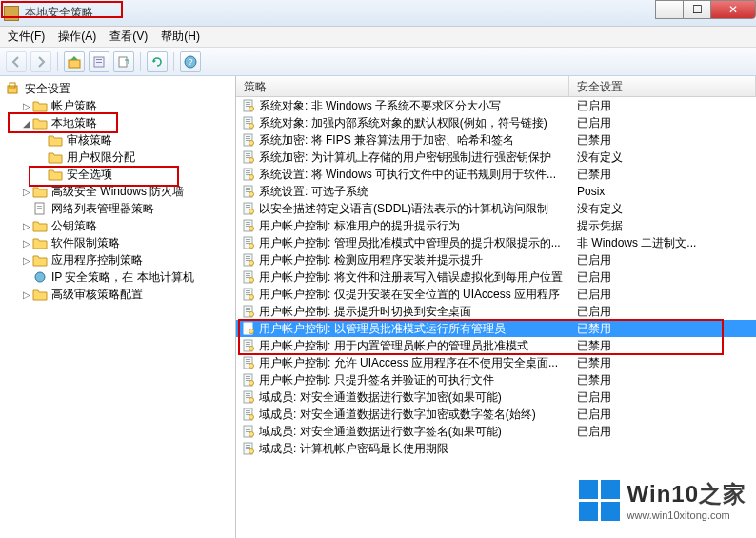  What do you see at coordinates (413, 364) in the screenshot?
I see `policy-name: 用户帐户控制: 允许 UIAccess 应用程序在不使用安全桌面...` at bounding box center [413, 364].